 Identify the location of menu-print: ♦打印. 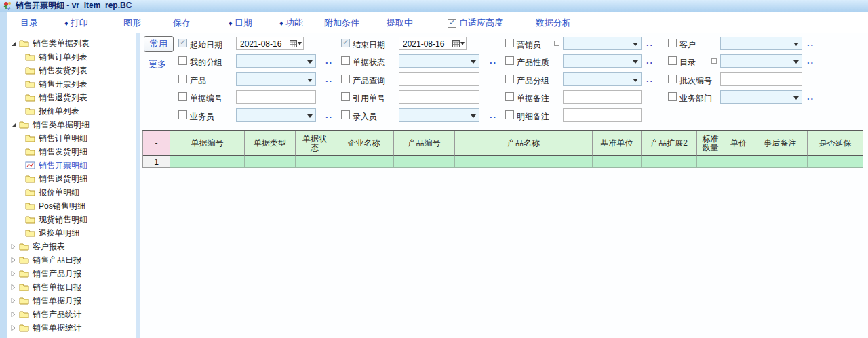
(76, 23).